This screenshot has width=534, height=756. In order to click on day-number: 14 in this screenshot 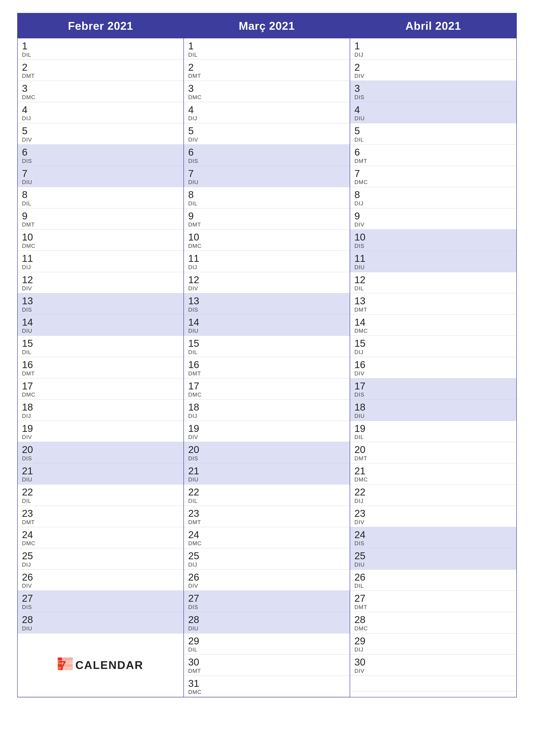, I will do `click(433, 322)`.